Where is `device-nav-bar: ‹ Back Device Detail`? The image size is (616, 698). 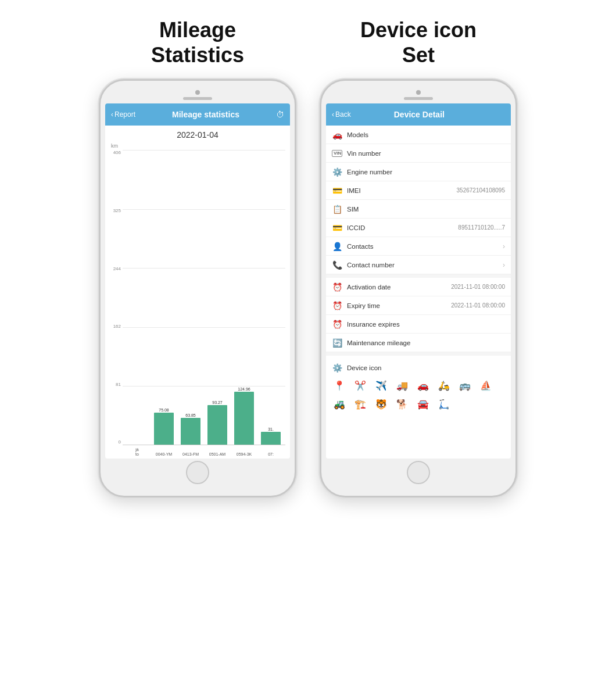 device-nav-bar: ‹ Back Device Detail is located at coordinates (418, 114).